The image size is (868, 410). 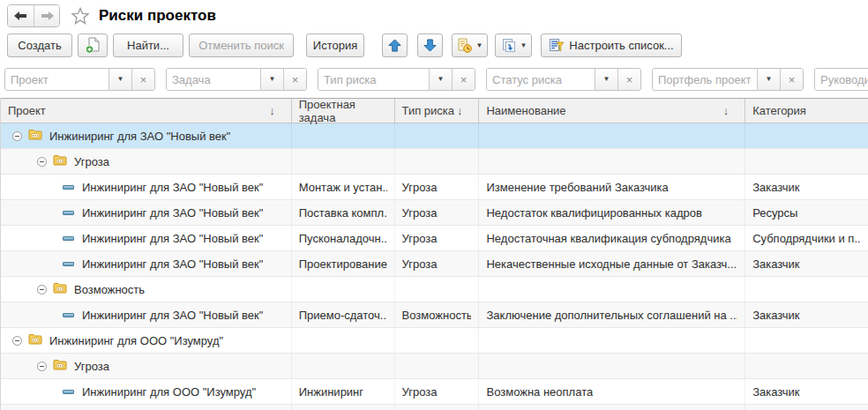 What do you see at coordinates (430, 46) in the screenshot?
I see `move-down-button` at bounding box center [430, 46].